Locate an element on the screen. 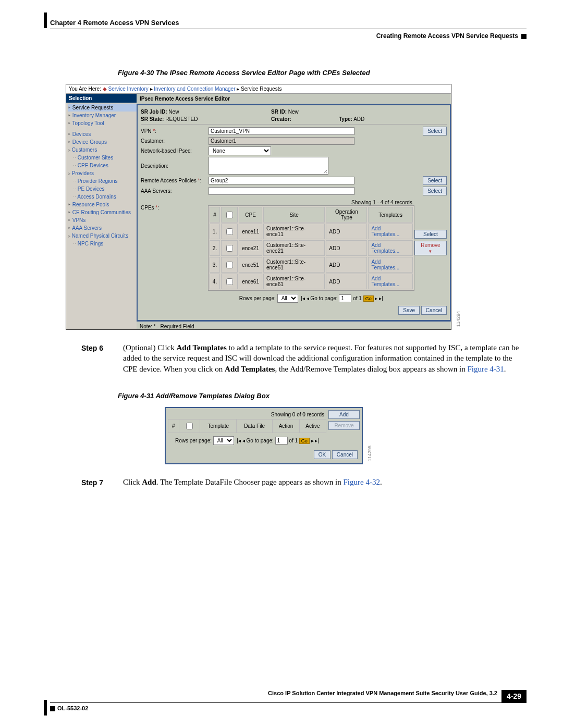 This screenshot has height=728, width=563. cpe-table: # CPE Site Operation Type Templates 1.en… is located at coordinates (311, 248).